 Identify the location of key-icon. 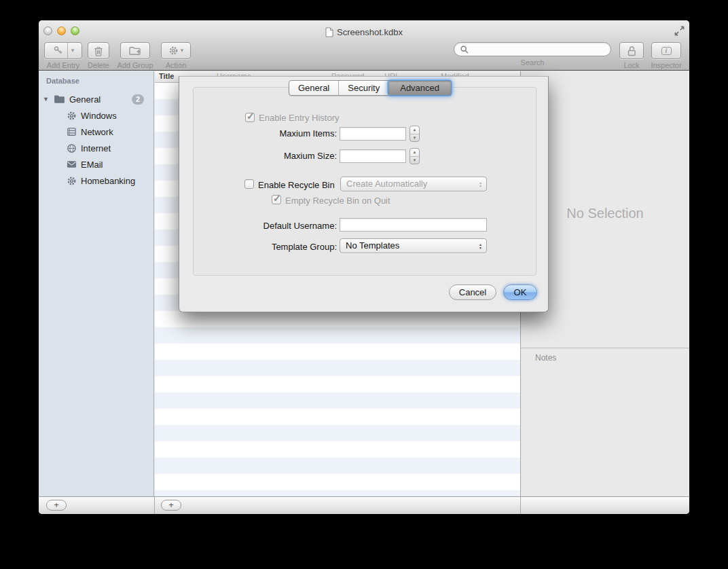
(58, 50).